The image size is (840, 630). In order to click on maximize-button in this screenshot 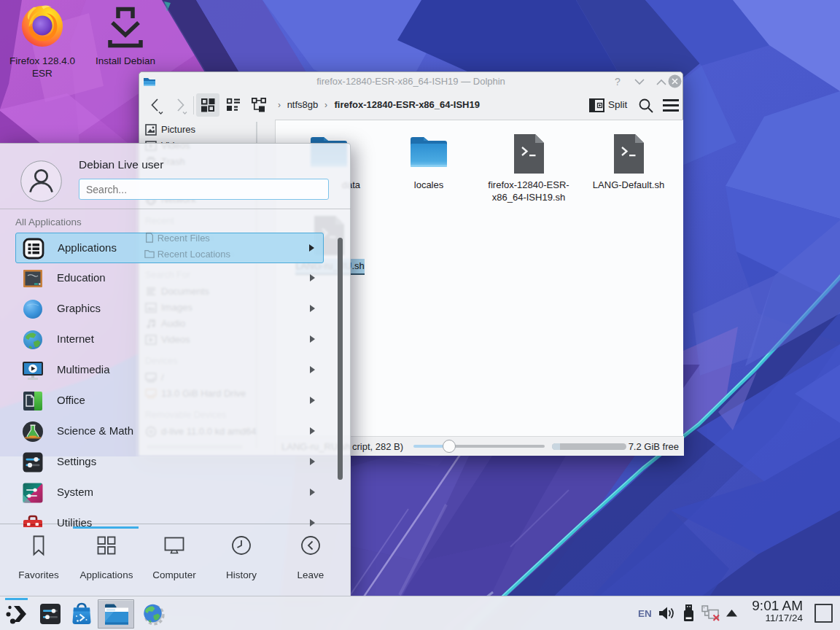, I will do `click(661, 82)`.